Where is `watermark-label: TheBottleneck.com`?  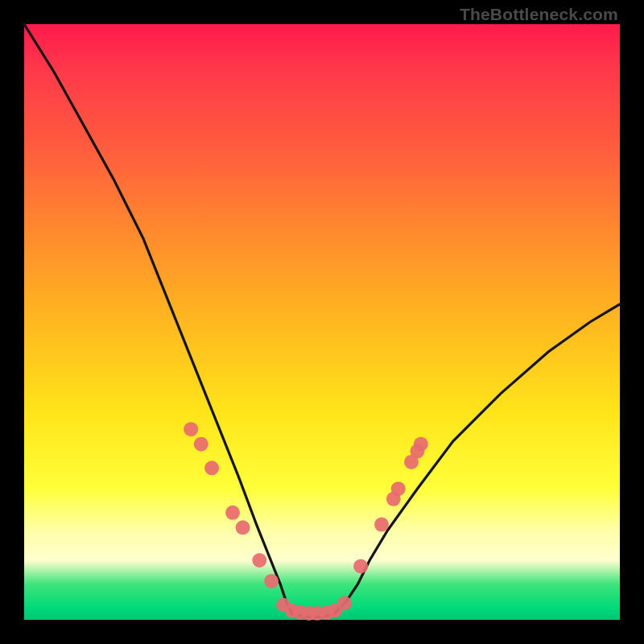
watermark-label: TheBottleneck.com is located at coordinates (539, 14).